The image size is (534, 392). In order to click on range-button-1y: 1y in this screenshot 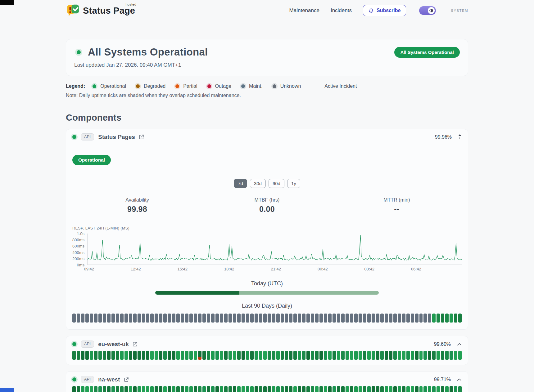, I will do `click(294, 184)`.